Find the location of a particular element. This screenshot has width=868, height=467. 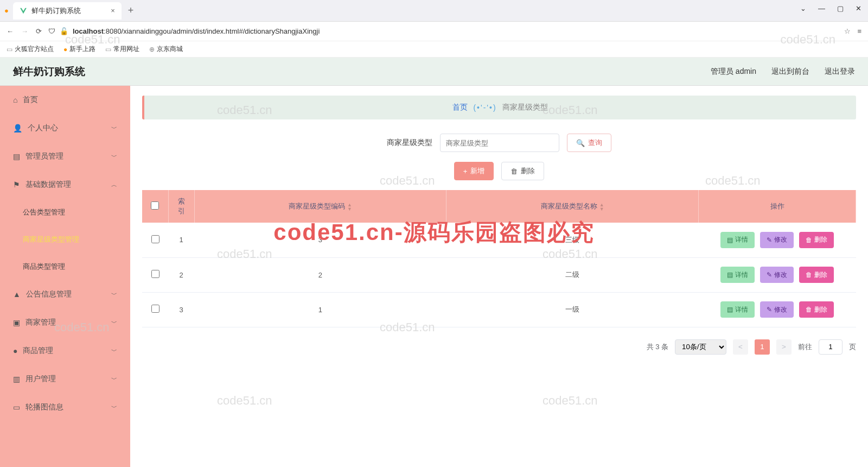

search-btn-label: 查询 is located at coordinates (595, 143).